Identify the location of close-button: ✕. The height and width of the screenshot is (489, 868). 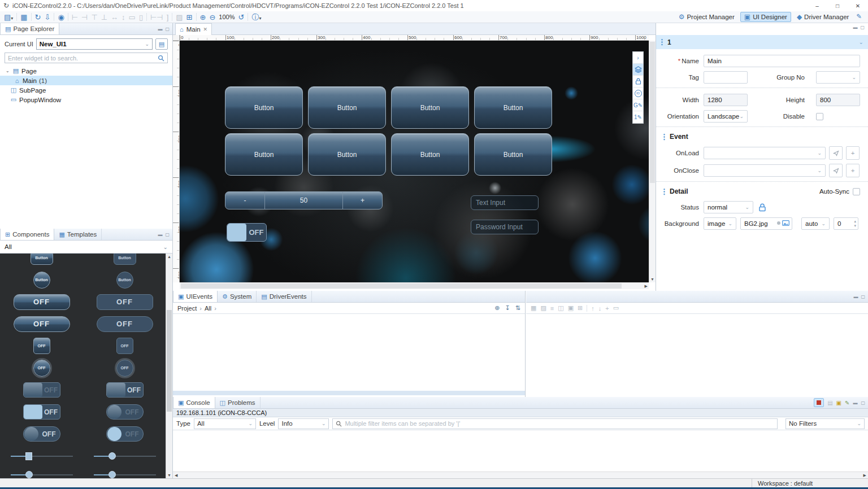
(858, 6).